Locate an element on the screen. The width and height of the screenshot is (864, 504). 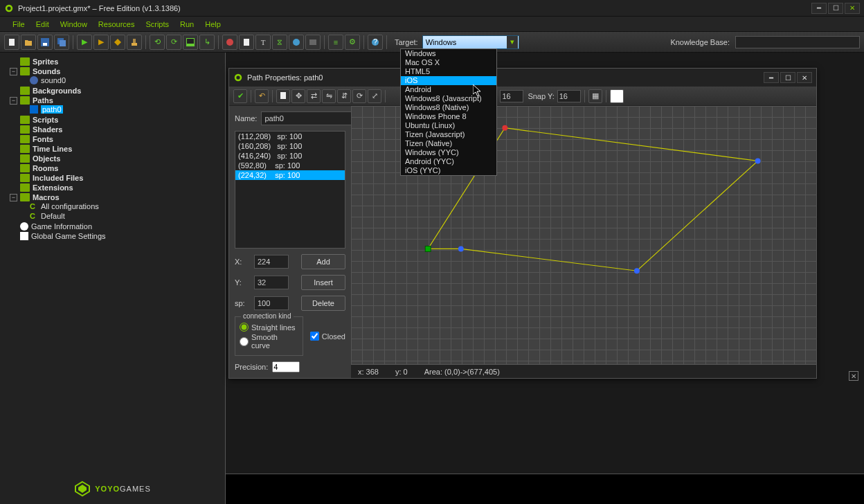
help-button: ? is located at coordinates (375, 42).